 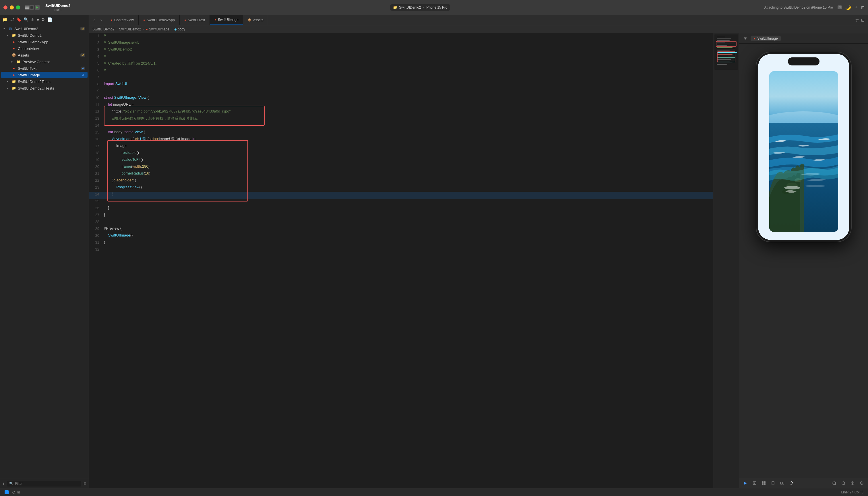 I want to click on preview-play-button: ▶, so click(x=745, y=483).